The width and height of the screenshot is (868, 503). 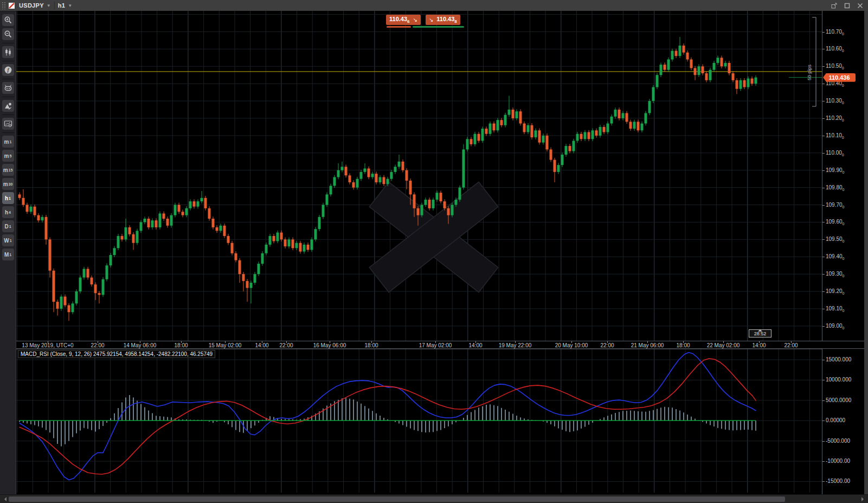 What do you see at coordinates (8, 212) in the screenshot?
I see `timeframe-h4-button: h4` at bounding box center [8, 212].